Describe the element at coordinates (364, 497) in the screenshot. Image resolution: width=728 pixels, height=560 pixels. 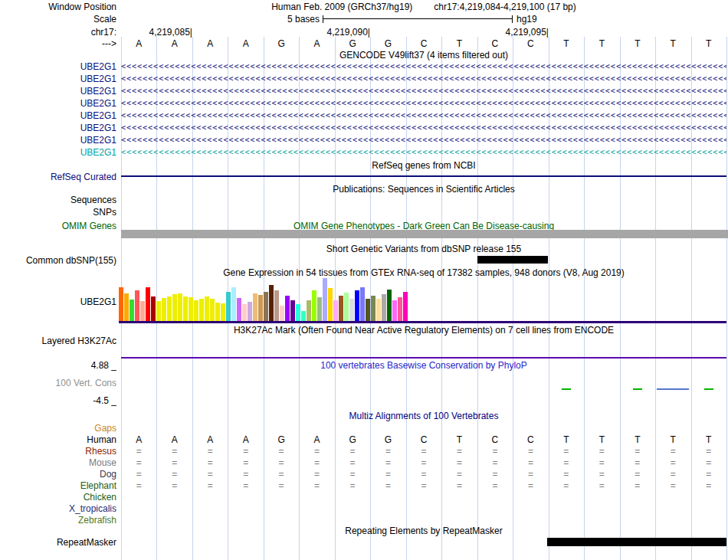
I see `alignment-row: Chicken` at that location.